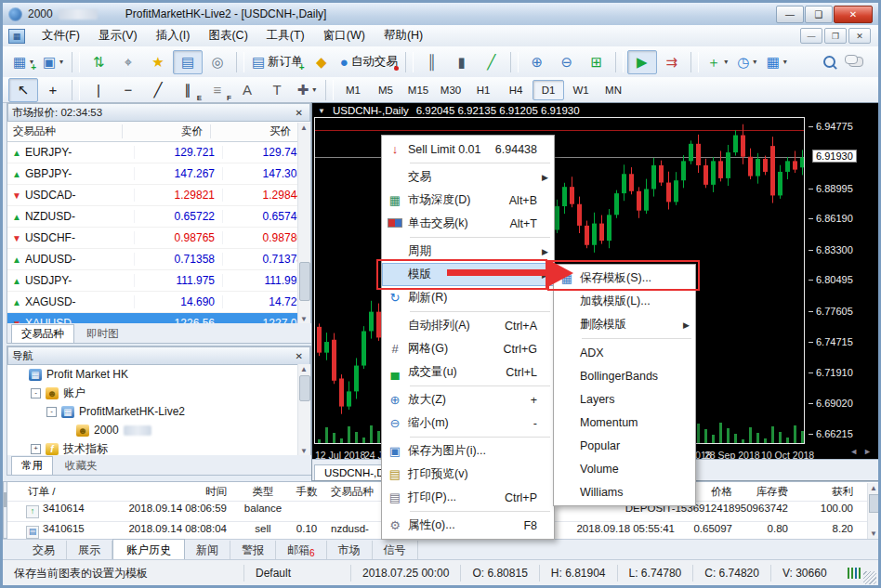 Image resolution: width=881 pixels, height=588 pixels. Describe the element at coordinates (159, 217) in the screenshot. I see `market-watch-row-nzdusd: ▲NZDUSD-0.657220.65746` at that location.